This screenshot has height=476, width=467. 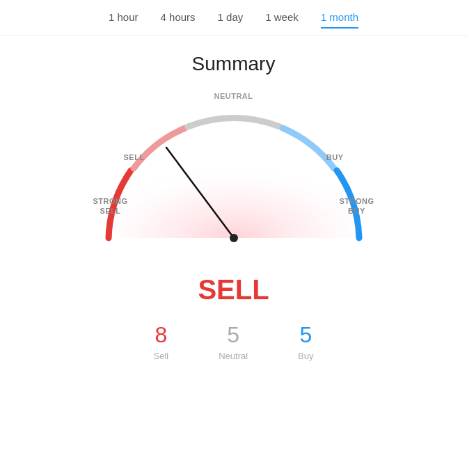 I want to click on summary-title: Summary, so click(x=234, y=64).